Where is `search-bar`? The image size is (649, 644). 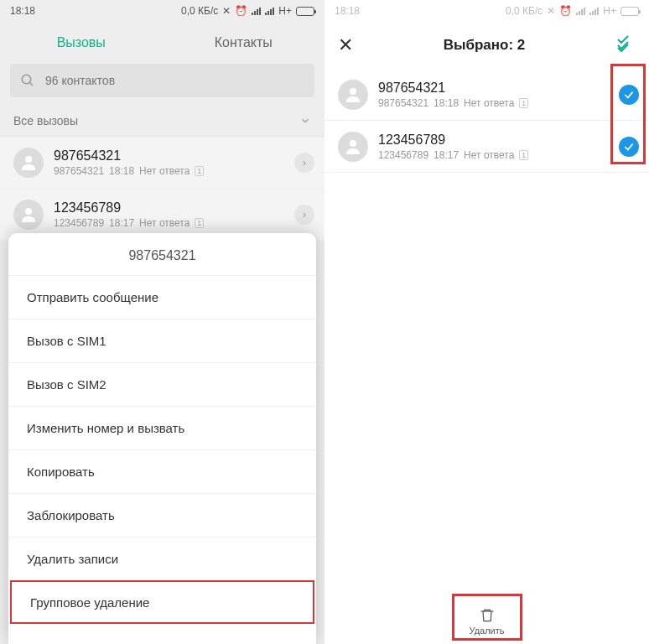 search-bar is located at coordinates (163, 80).